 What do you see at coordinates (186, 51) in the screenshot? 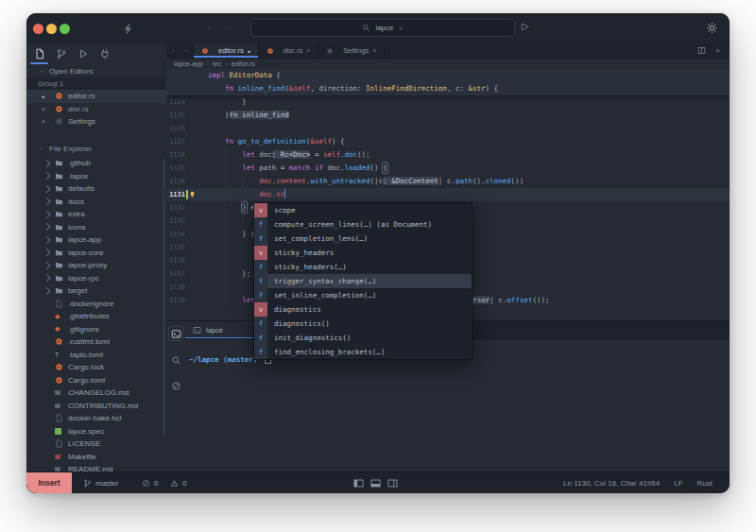
I see `tabs-next-button: ›` at bounding box center [186, 51].